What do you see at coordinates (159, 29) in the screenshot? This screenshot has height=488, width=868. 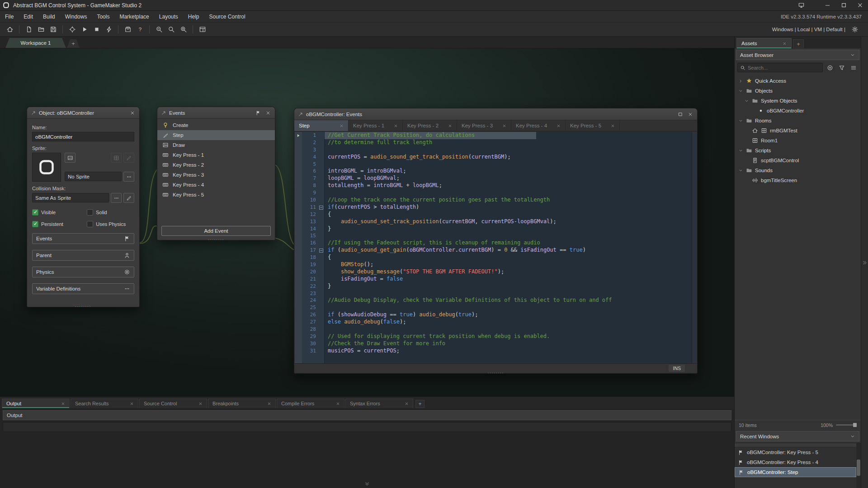 I see `zoom-out-button` at bounding box center [159, 29].